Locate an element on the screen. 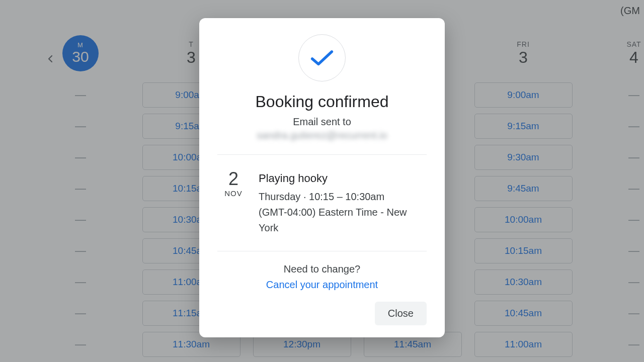 Image resolution: width=644 pixels, height=362 pixels. change-prompt: Need to change? is located at coordinates (322, 269).